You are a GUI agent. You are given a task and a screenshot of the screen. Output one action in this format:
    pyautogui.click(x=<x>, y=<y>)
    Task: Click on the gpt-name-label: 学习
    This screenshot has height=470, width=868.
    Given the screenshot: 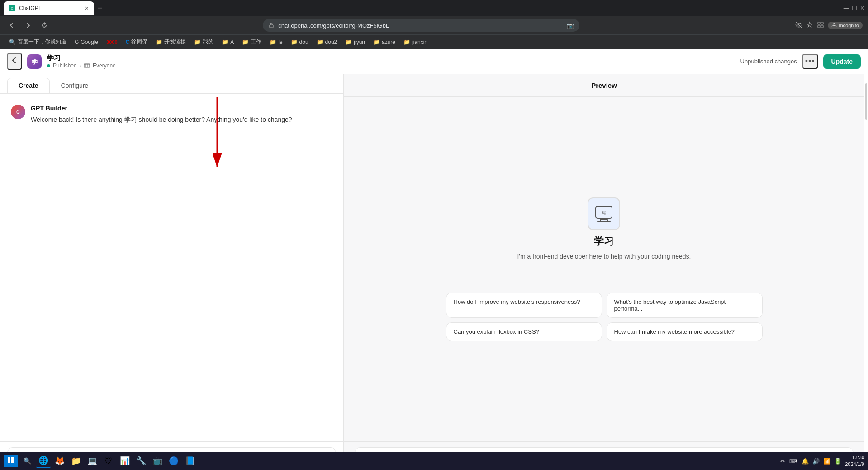 What is the action you would take?
    pyautogui.click(x=81, y=58)
    